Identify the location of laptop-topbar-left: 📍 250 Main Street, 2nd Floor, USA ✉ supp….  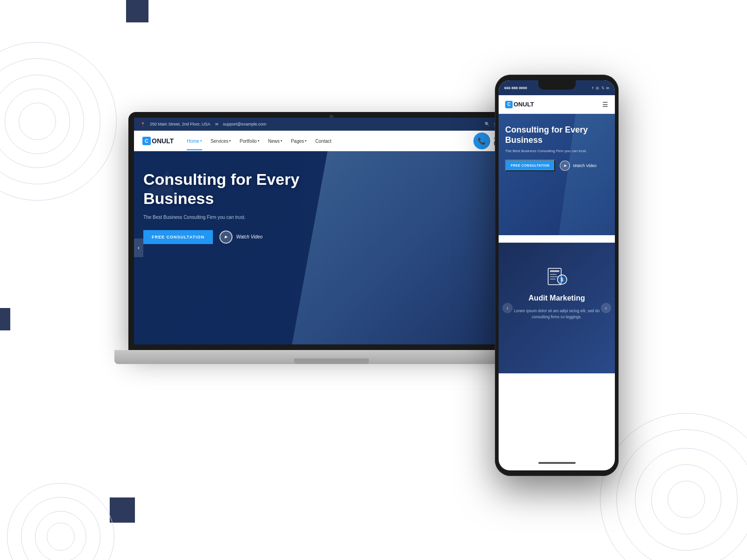
(204, 124).